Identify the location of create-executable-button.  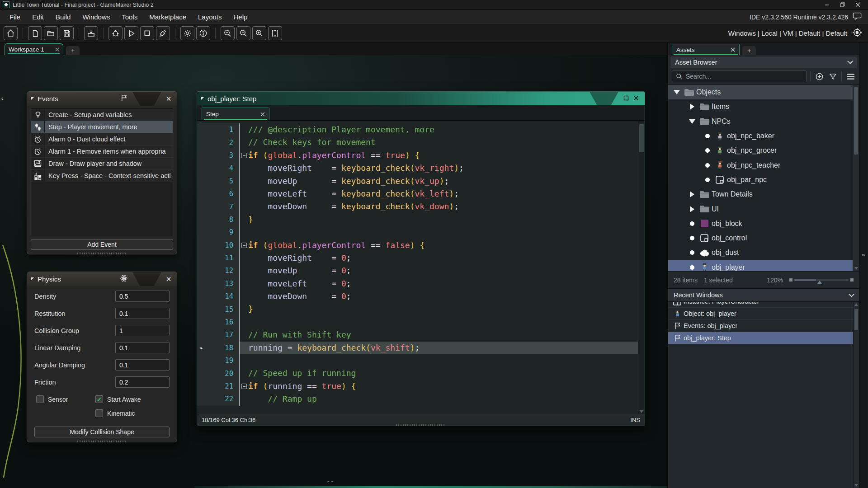
(91, 33).